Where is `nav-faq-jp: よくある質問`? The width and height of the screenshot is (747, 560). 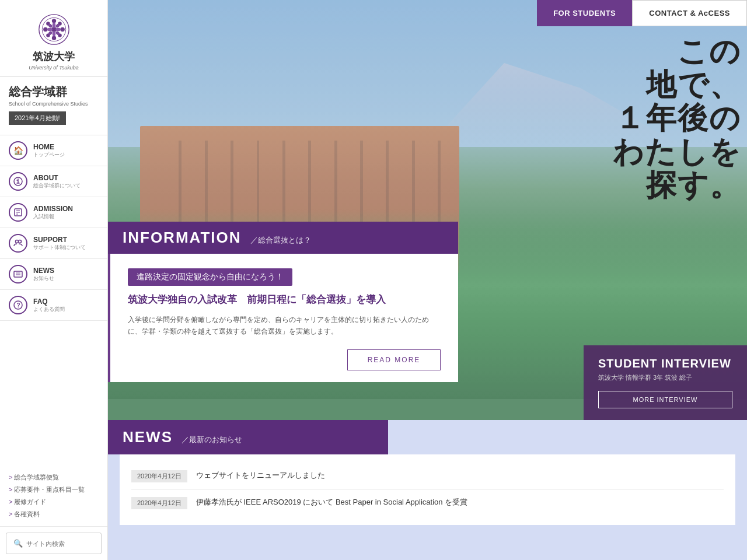 nav-faq-jp: よくある質問 is located at coordinates (49, 309).